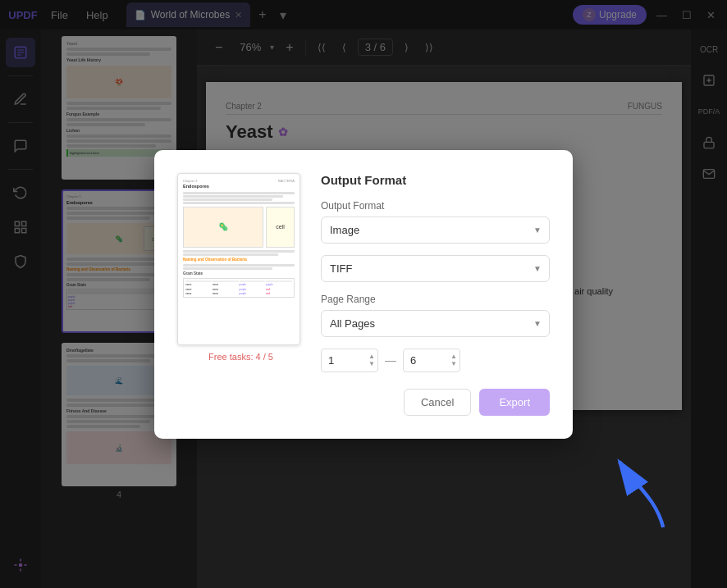 The image size is (727, 588). I want to click on subformat-select: TIFF, so click(435, 269).